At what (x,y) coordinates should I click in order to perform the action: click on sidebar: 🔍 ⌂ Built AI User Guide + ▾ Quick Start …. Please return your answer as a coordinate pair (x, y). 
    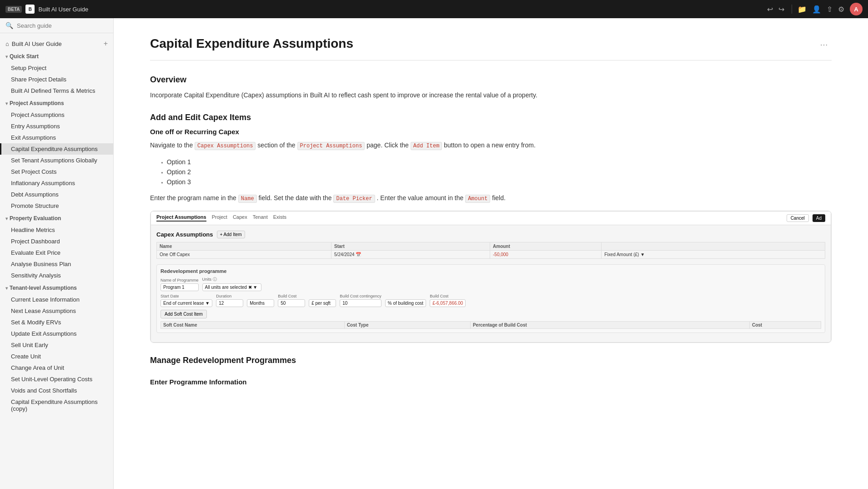
    Looking at the image, I should click on (57, 254).